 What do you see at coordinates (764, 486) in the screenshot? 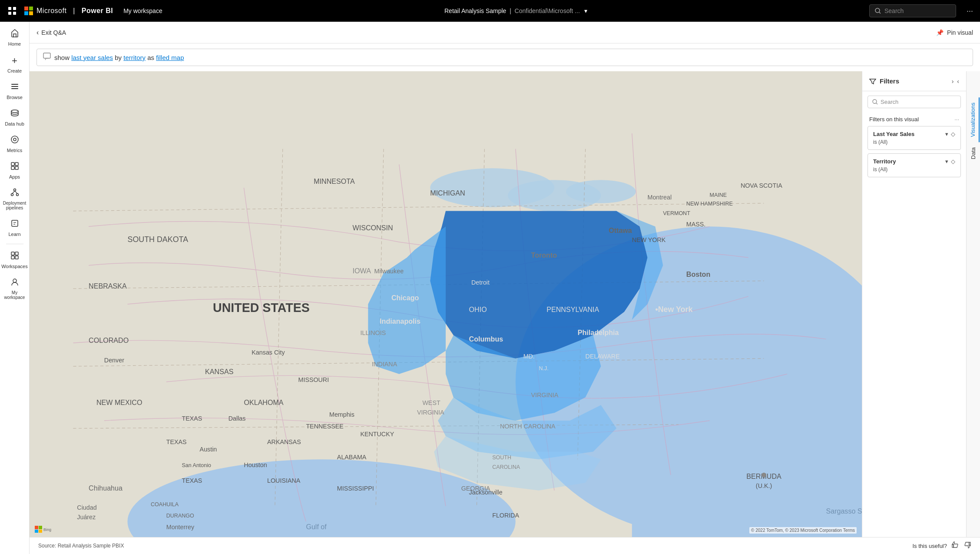
I see `svg-text: (U.K.)` at bounding box center [764, 486].